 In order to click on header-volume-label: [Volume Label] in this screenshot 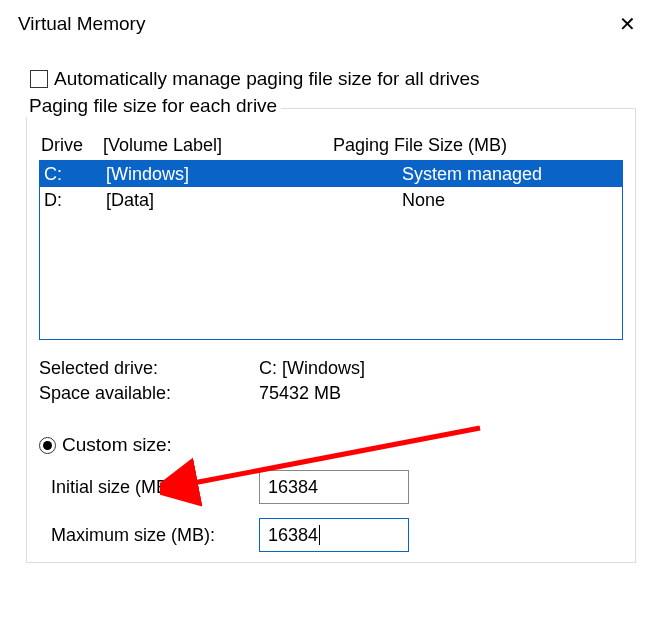, I will do `click(218, 146)`.